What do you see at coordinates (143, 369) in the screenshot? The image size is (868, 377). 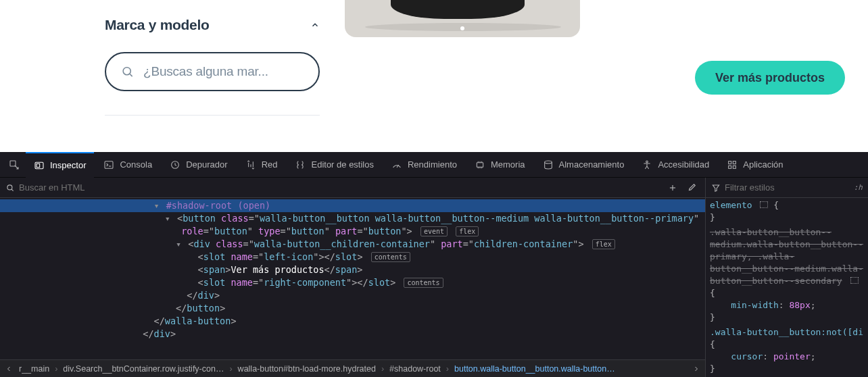 I see `breadcrumb-item: div.Search__btnContainer.row.justify-con…` at bounding box center [143, 369].